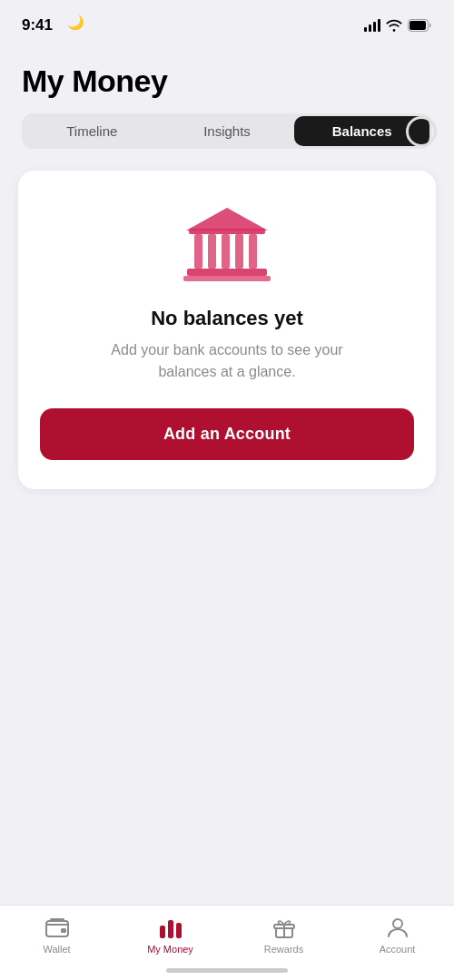  What do you see at coordinates (227, 434) in the screenshot?
I see `add-account-button: Add an Account` at bounding box center [227, 434].